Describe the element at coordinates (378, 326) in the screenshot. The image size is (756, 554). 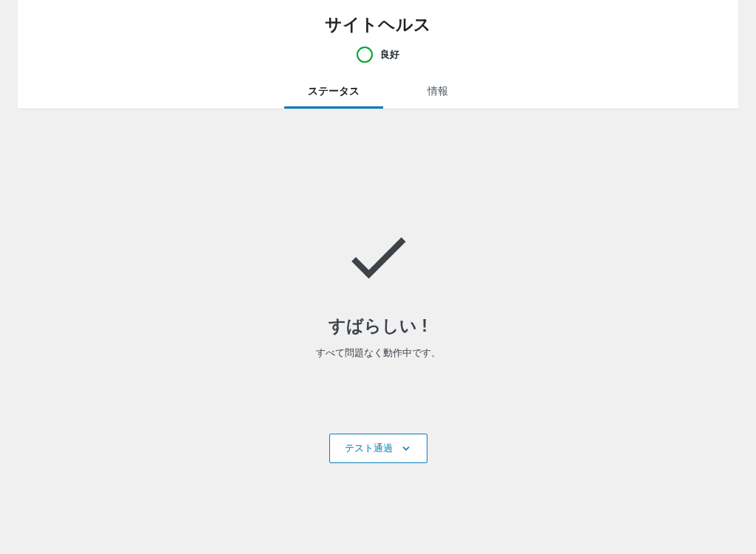
I see `headline-text: すばらしい !` at that location.